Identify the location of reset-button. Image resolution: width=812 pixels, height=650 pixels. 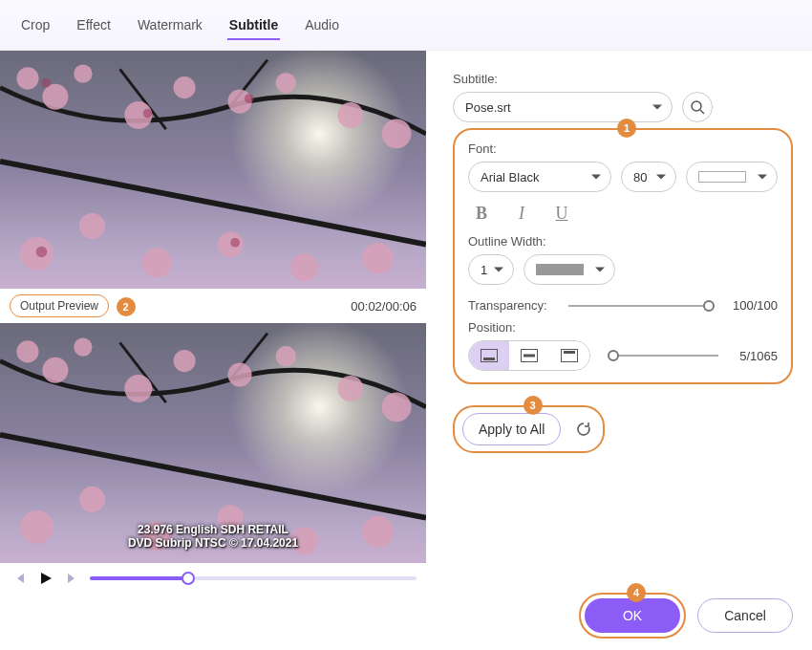
(584, 429).